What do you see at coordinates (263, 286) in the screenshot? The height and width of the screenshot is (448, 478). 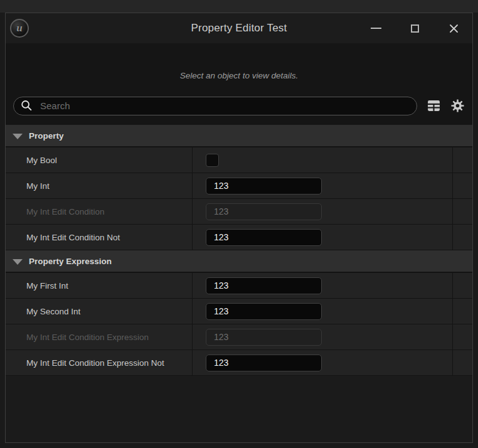 I see `my-first-int-input` at bounding box center [263, 286].